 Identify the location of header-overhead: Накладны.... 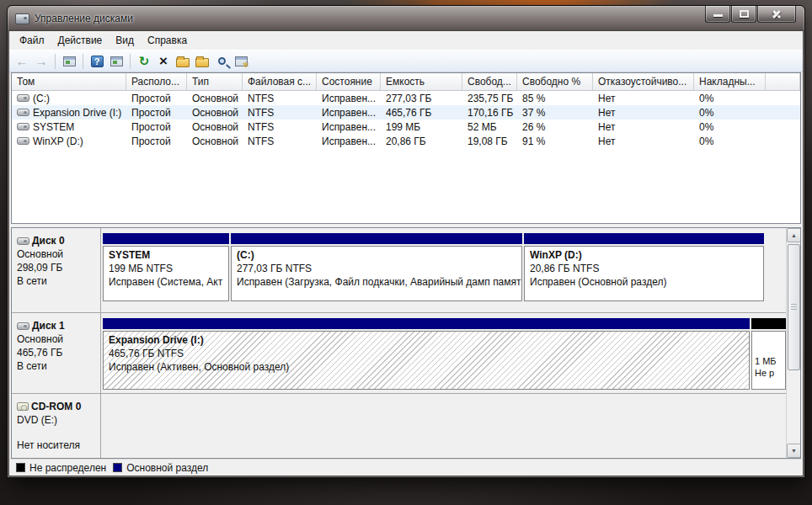
(729, 82).